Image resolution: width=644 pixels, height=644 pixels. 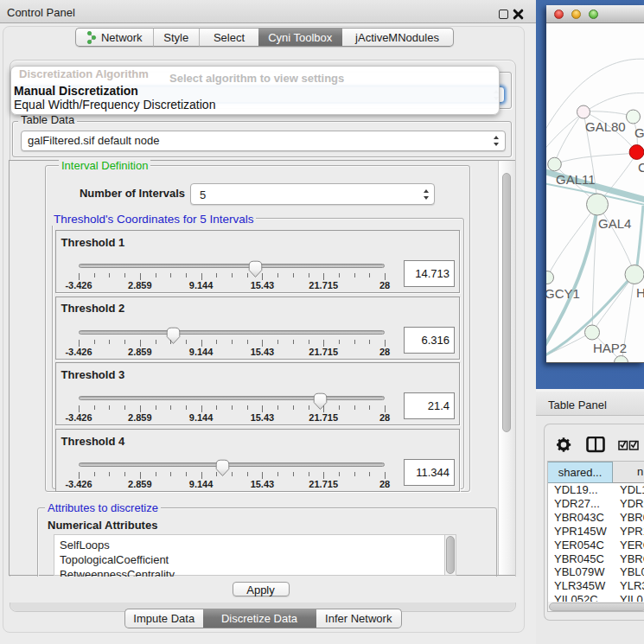 What do you see at coordinates (641, 168) in the screenshot?
I see `svg-text: C` at bounding box center [641, 168].